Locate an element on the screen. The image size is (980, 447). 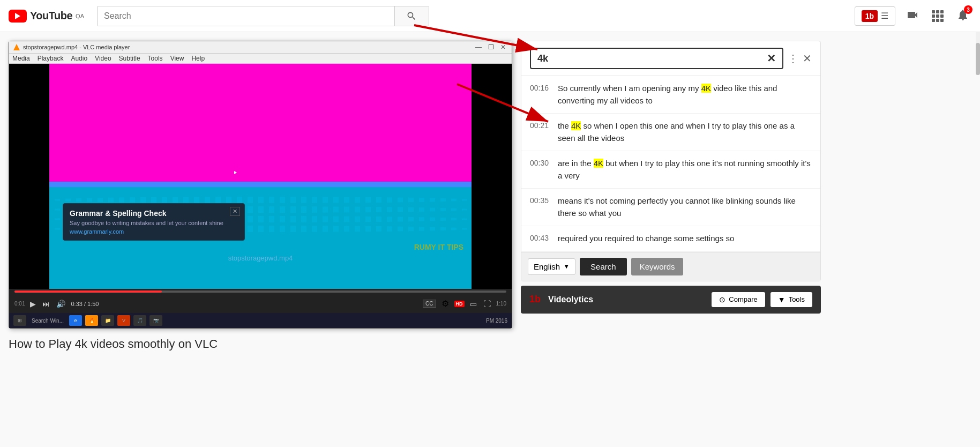
taskbar-start: ⊞ is located at coordinates (20, 321).